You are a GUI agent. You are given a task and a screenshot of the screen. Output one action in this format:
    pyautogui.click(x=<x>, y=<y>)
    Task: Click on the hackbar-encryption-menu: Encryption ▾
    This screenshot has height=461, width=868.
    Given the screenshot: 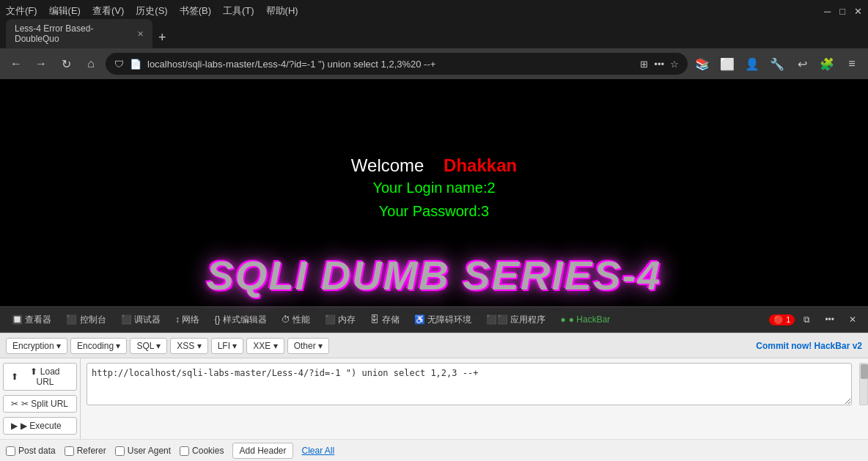 What is the action you would take?
    pyautogui.click(x=37, y=346)
    